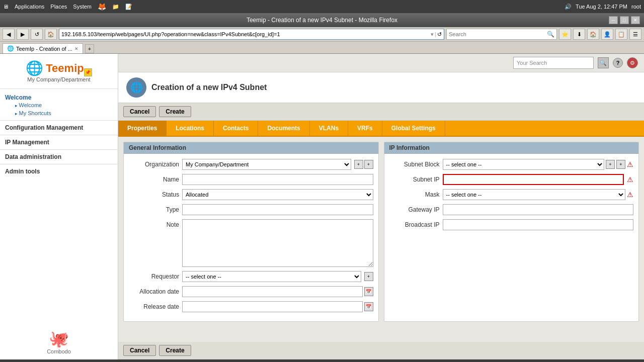 The height and width of the screenshot is (362, 644). What do you see at coordinates (632, 63) in the screenshot?
I see `user-button: ⚙` at bounding box center [632, 63].